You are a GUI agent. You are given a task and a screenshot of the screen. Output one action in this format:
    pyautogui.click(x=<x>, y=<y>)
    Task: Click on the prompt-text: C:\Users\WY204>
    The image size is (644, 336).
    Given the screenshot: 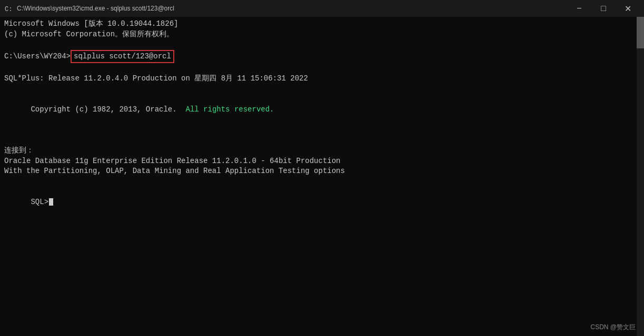 What is the action you would take?
    pyautogui.click(x=37, y=57)
    